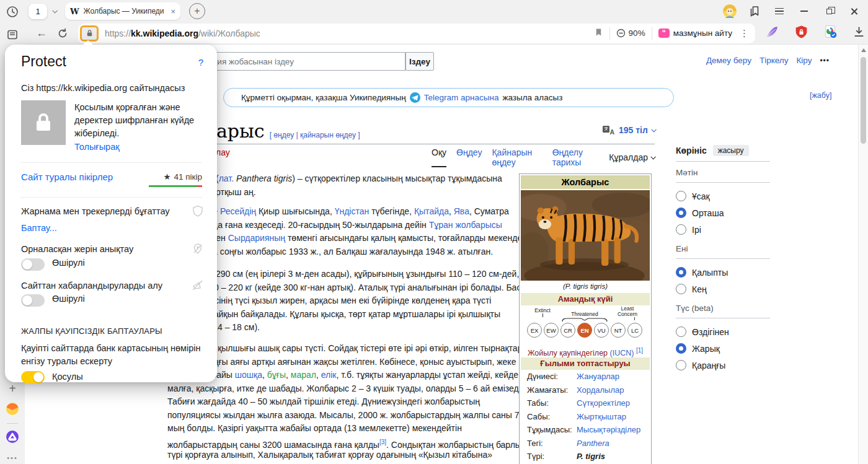 Image resolution: width=868 pixels, height=464 pixels. What do you see at coordinates (744, 33) in the screenshot?
I see `address-bar-menu-icon: ⋮` at bounding box center [744, 33].